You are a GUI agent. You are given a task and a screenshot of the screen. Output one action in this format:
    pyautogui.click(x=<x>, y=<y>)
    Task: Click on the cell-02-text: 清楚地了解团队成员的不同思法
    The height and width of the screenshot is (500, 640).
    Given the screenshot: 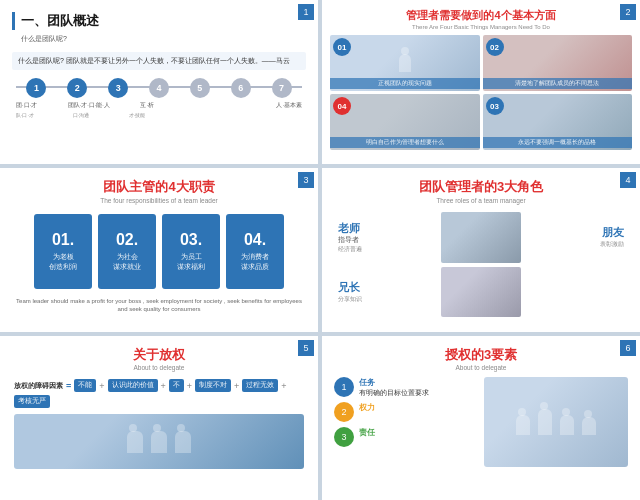 What is the action you would take?
    pyautogui.click(x=558, y=84)
    